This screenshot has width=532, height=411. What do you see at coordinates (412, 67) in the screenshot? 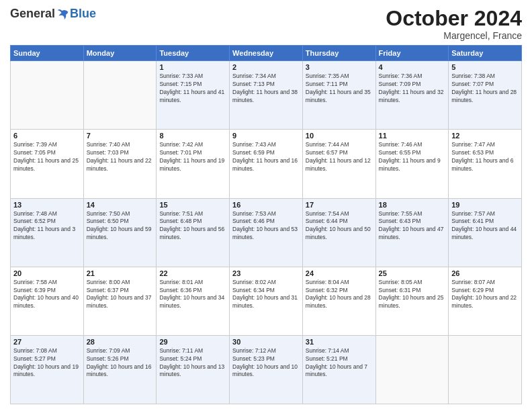
I see `day-number: 4` at bounding box center [412, 67].